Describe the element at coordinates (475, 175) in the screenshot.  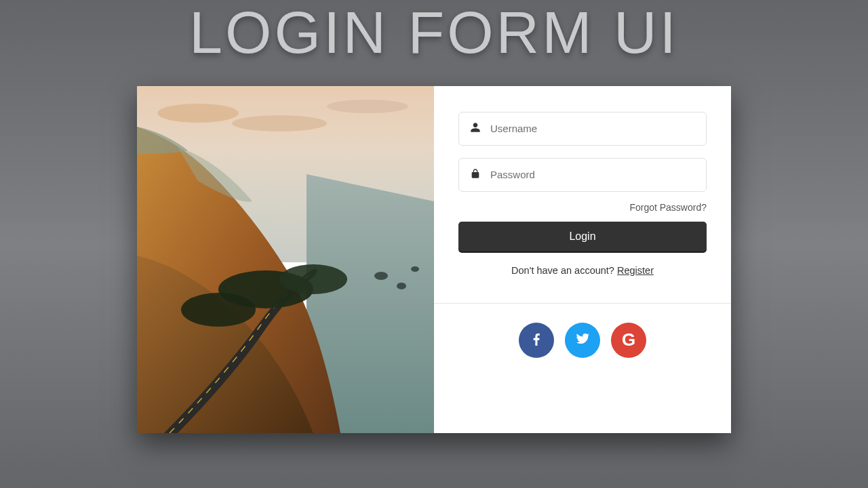
I see `lock-icon` at that location.